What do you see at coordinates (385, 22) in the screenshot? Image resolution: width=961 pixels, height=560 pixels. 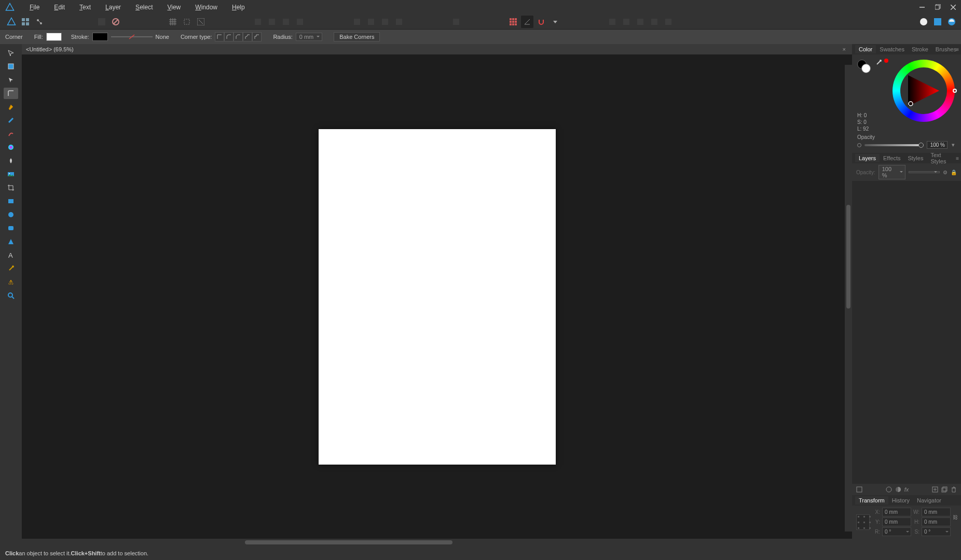 I see `align-right-button` at bounding box center [385, 22].